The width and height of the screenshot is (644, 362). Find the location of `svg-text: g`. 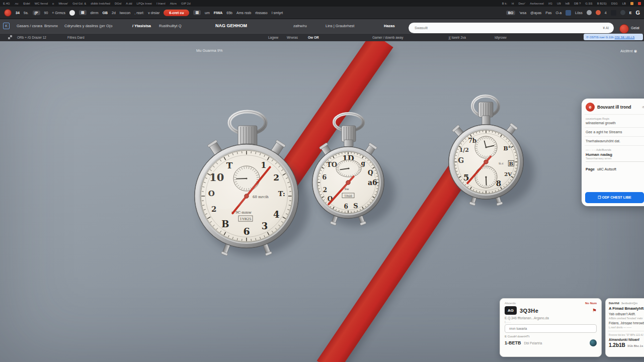

svg-text: g is located at coordinates (363, 163).